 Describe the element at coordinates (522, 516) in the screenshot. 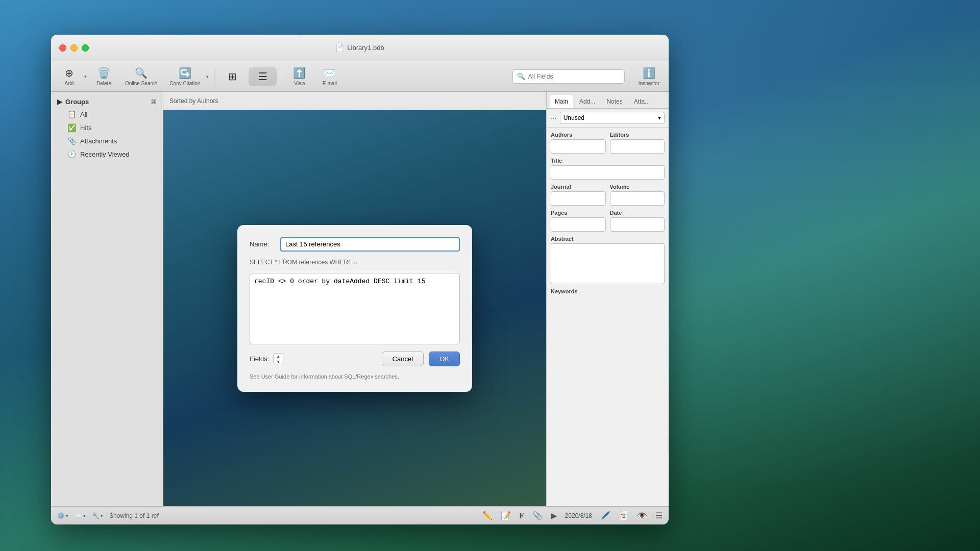

I see `bold-icon: 𝐅` at that location.